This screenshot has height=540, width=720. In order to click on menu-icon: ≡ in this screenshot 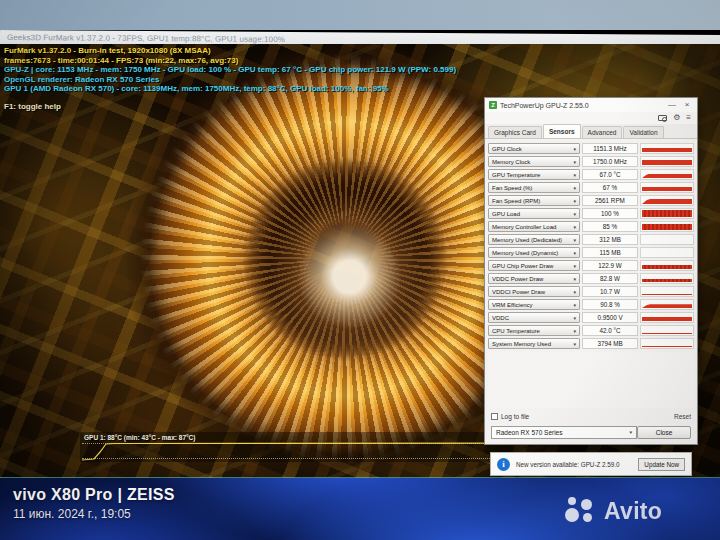, I will do `click(688, 118)`.